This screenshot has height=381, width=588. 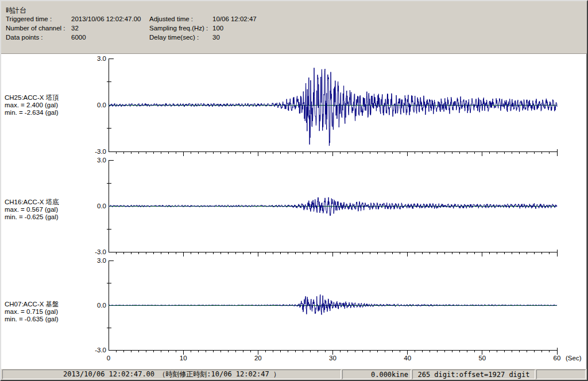 I want to click on field-label-sampling-freq: Sampling freq.(Hz) :, so click(x=181, y=29).